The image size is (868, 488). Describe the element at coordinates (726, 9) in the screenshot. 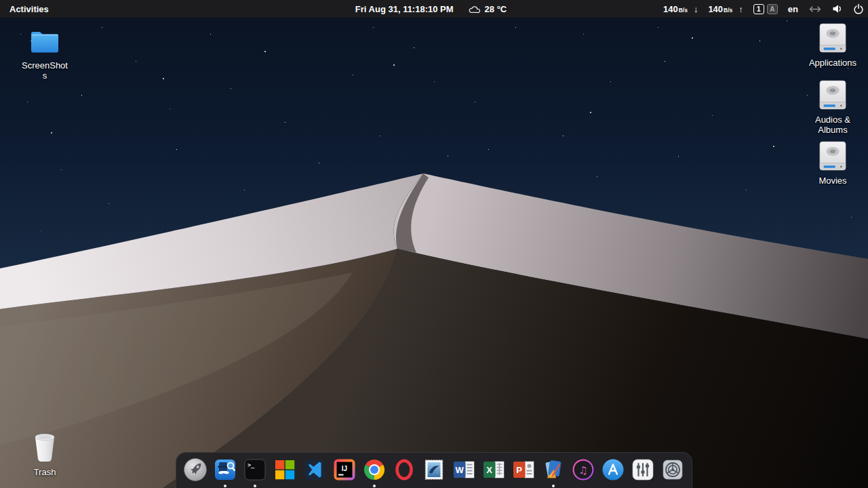

I see `network-upload-indicator: 140B/s ↑` at that location.